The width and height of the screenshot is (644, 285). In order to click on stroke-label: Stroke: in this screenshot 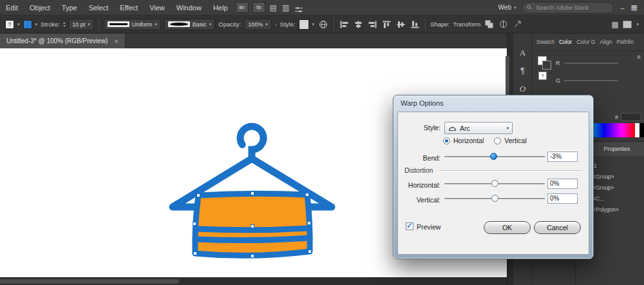, I will do `click(50, 25)`.